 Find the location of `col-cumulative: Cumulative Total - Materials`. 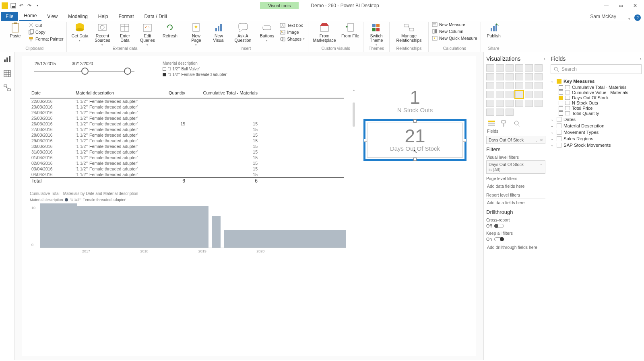

col-cumulative: Cumulative Total - Materials is located at coordinates (223, 93).